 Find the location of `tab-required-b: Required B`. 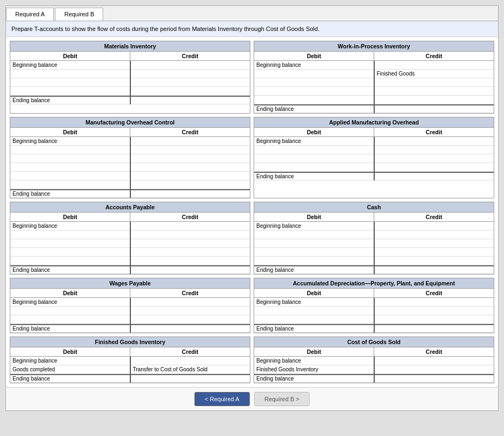

tab-required-b: Required B is located at coordinates (79, 14).